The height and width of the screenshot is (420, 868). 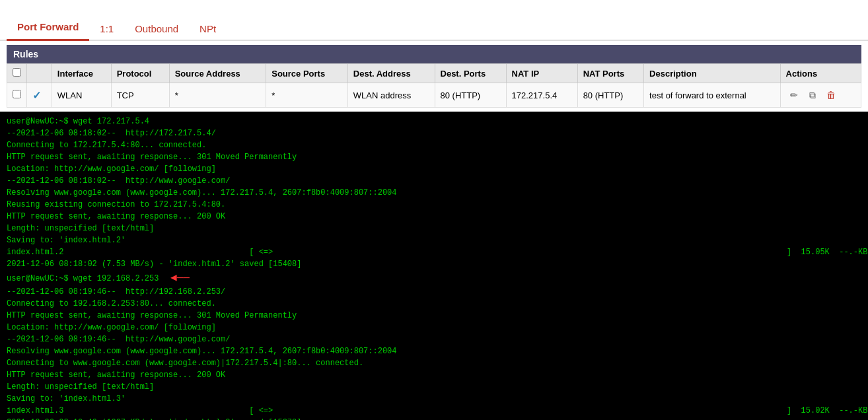 What do you see at coordinates (470, 74) in the screenshot?
I see `col-dest-ports-header: Dest. Ports` at bounding box center [470, 74].